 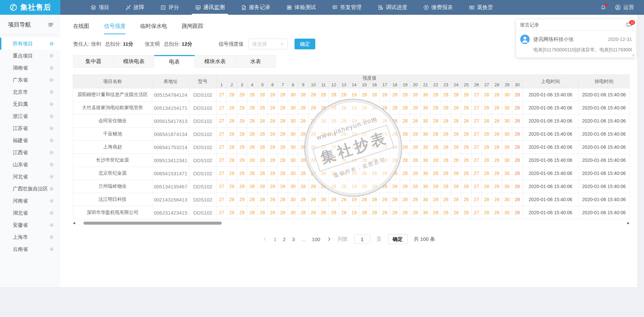 I want to click on tab: 在线图, so click(x=81, y=29).